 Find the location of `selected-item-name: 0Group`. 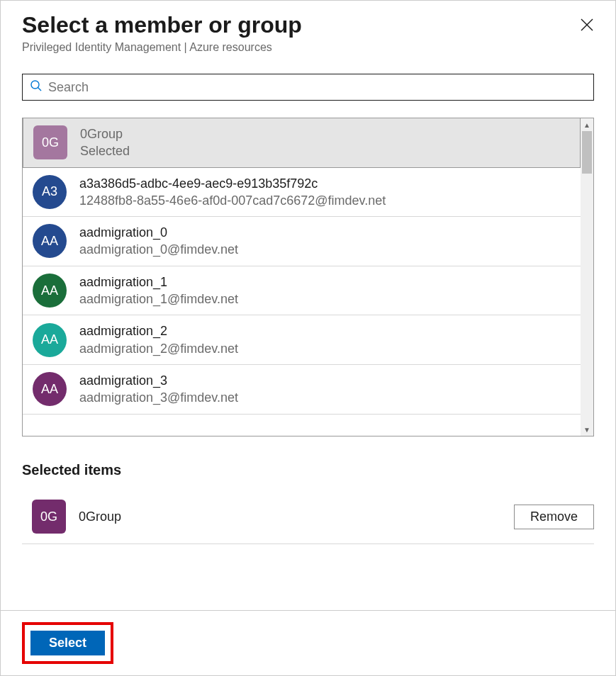

selected-item-name: 0Group is located at coordinates (296, 517).